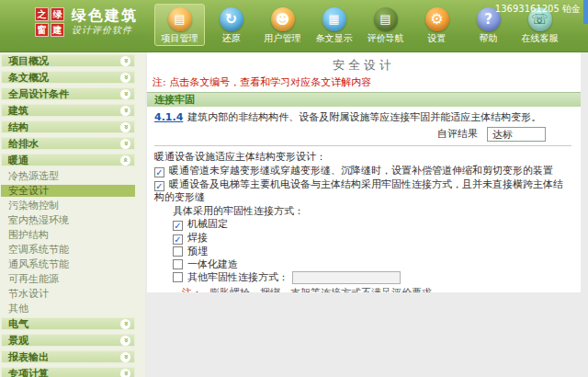 This screenshot has height=377, width=588. Describe the element at coordinates (358, 191) in the screenshot. I see `checkbox-label: 暖通设备及电梯等主要机电设备与主体结构采用牢固性连接方式，且并未直接横跨主体结构…` at that location.